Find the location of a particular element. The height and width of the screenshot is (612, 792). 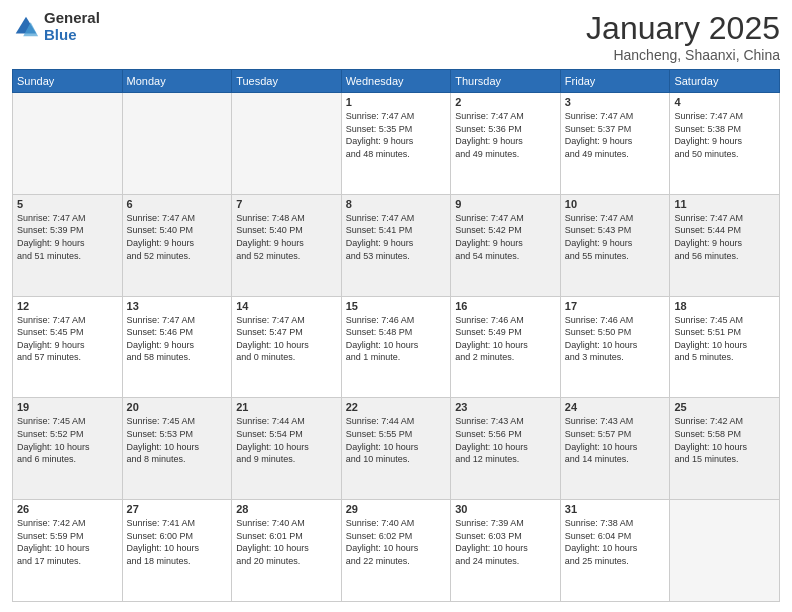

calendar-cell: 18Sunrise: 7:45 AM Sunset: 5:51 PM Dayli… is located at coordinates (725, 347).